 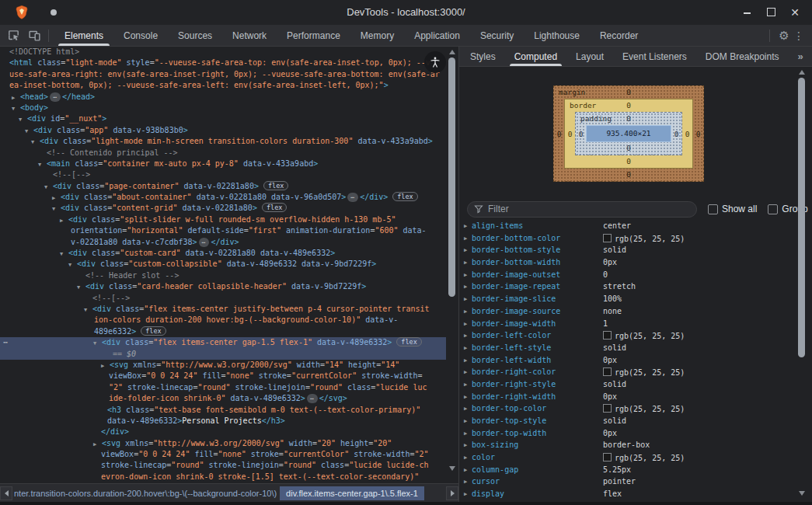 What do you see at coordinates (223, 97) in the screenshot?
I see `dom-tree-line: ▶<head>…</head>` at bounding box center [223, 97].